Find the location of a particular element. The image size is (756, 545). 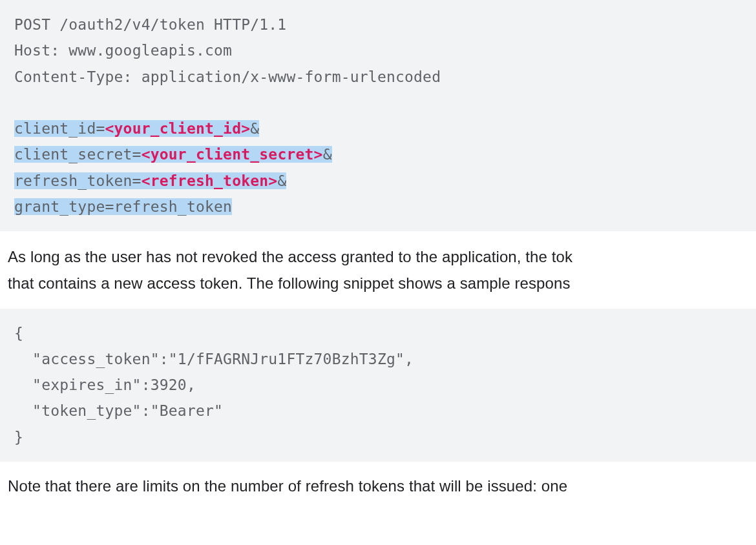

body-line-client-secret: client_secret=<your_client_secret>& is located at coordinates (173, 154).